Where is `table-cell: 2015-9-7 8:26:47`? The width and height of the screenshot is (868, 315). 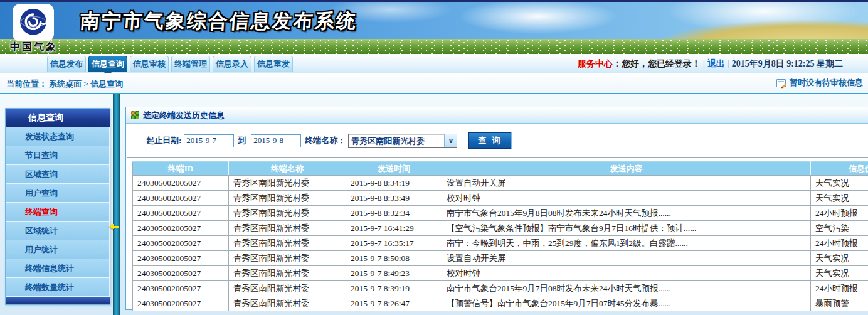
table-cell: 2015-9-7 8:26:47 is located at coordinates (394, 304).